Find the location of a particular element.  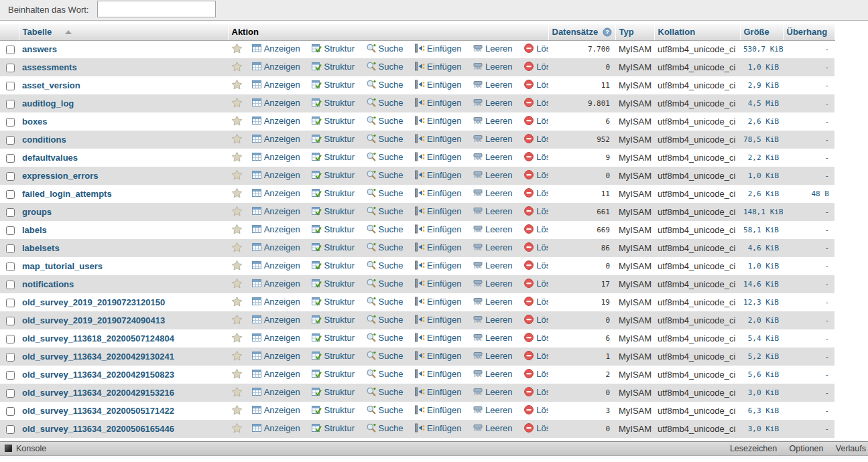

filter-input is located at coordinates (157, 9).